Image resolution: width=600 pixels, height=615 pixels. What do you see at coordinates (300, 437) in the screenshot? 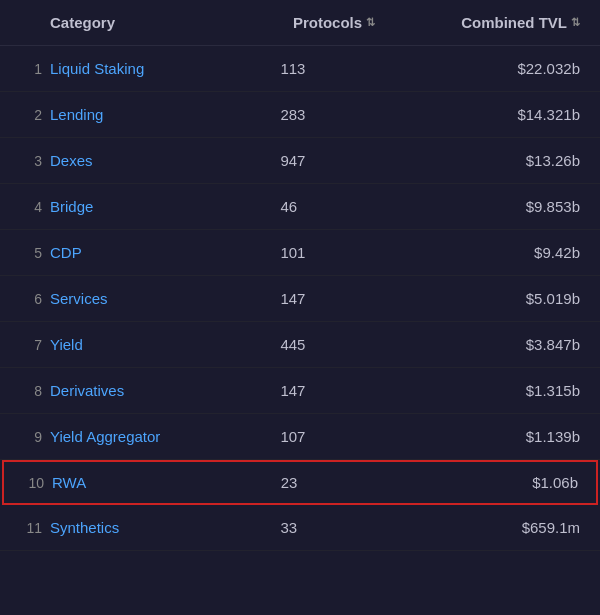
I see `table-row: 9 Yield Aggregator 107 $1.139b` at bounding box center [300, 437].